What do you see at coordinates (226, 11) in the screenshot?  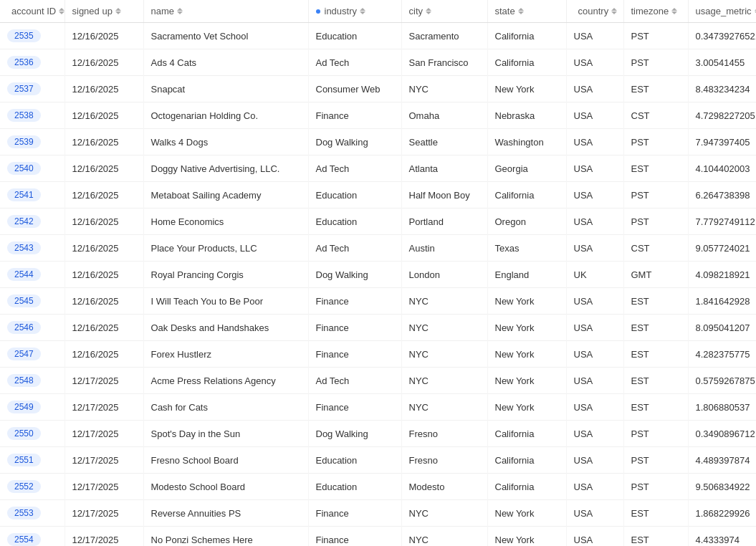 I see `col-header-name: name` at bounding box center [226, 11].